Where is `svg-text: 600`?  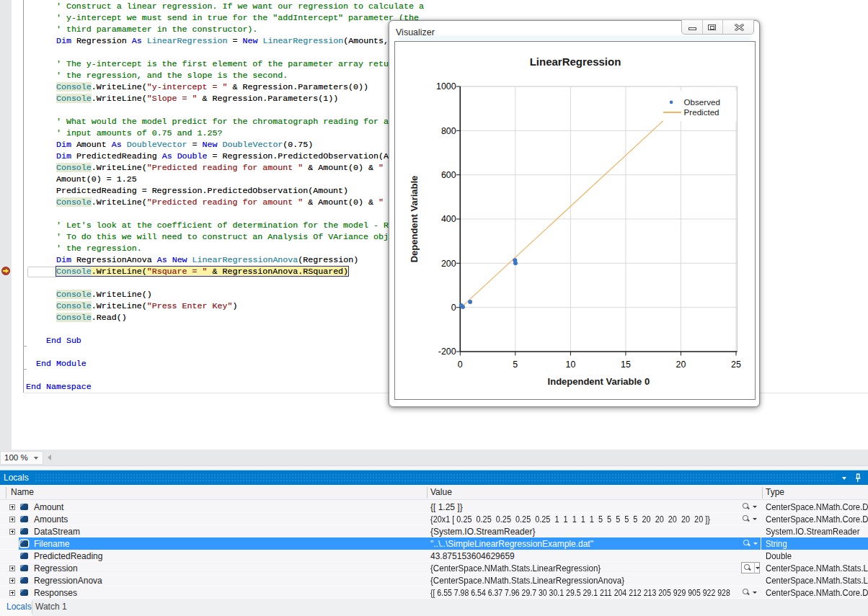
svg-text: 600 is located at coordinates (448, 175).